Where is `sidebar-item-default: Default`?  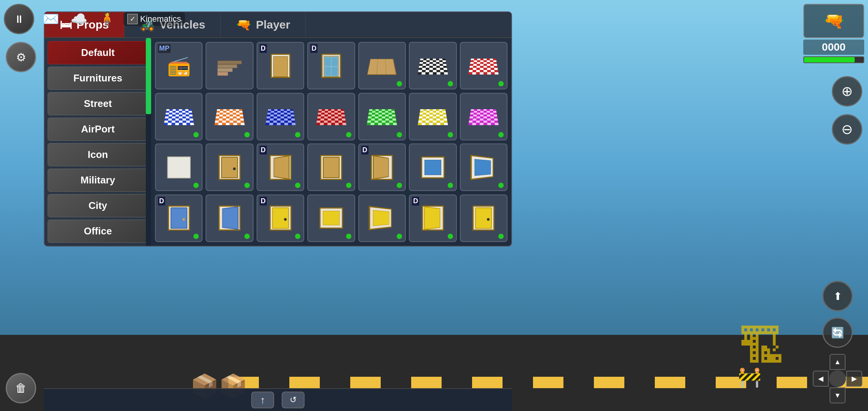 sidebar-item-default: Default is located at coordinates (98, 53).